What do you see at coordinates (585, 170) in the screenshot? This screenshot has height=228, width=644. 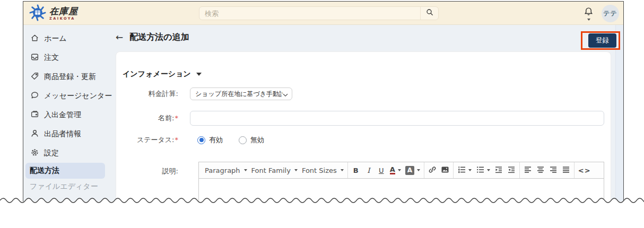 I see `source-code-button: <>` at bounding box center [585, 170].